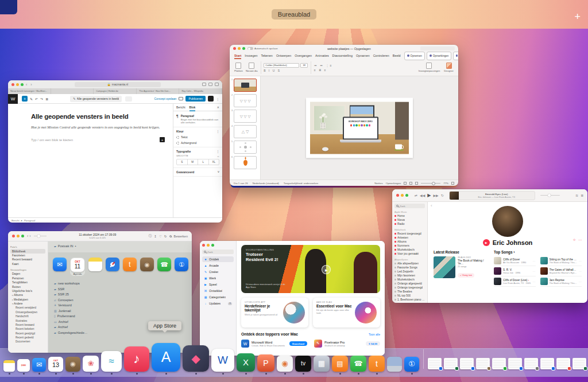 The width and height of the screenshot is (588, 382). I want to click on font-style-buttons: B I U S, so click(286, 71).